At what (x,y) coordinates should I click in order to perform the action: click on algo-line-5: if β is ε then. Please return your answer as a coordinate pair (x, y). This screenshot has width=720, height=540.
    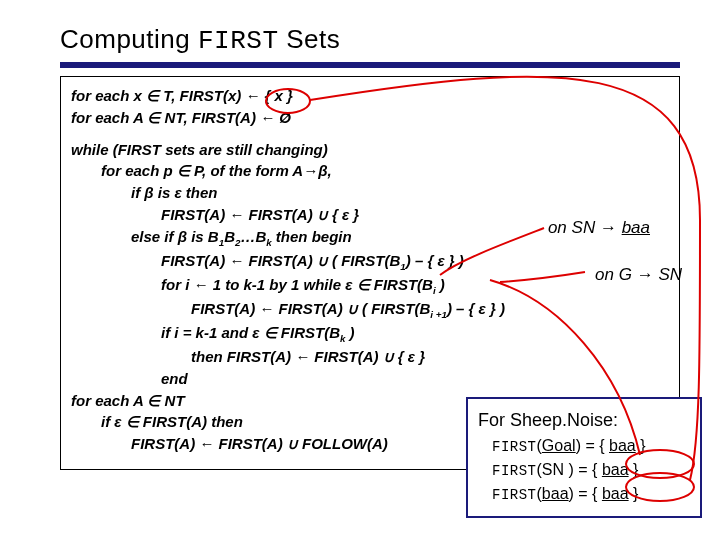
    Looking at the image, I should click on (370, 193).